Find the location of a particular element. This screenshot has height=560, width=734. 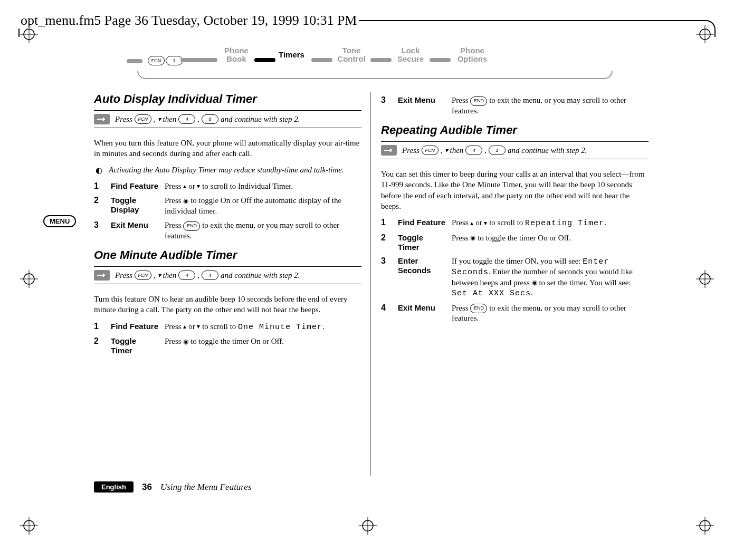

step-row: 3 Enter Seconds If you toggle the timer … is located at coordinates (515, 277).